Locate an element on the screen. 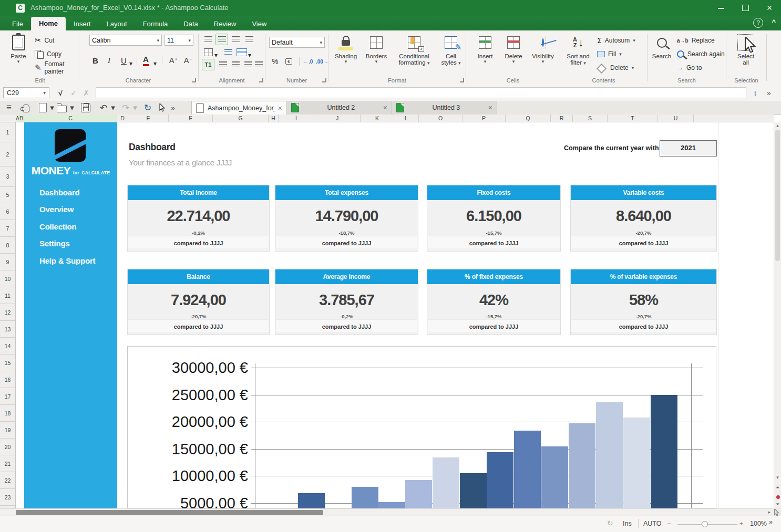 This screenshot has width=781, height=532. shading-button: Shading ▾ is located at coordinates (346, 48).